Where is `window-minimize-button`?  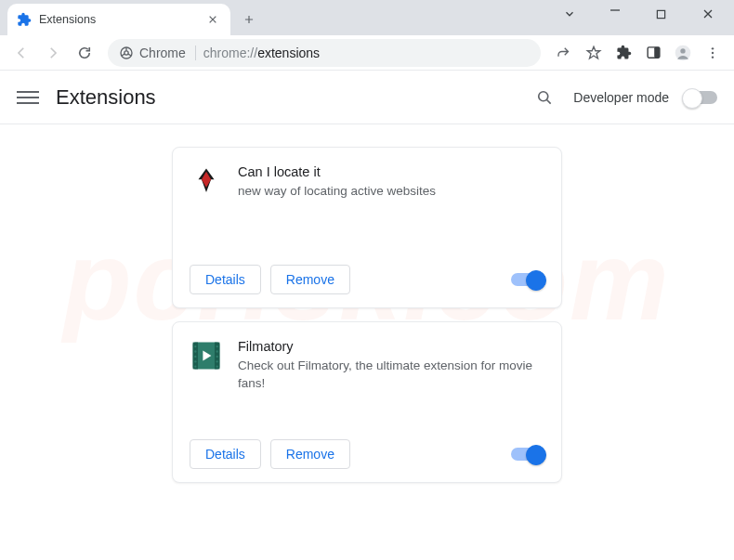 window-minimize-button is located at coordinates (623, 10).